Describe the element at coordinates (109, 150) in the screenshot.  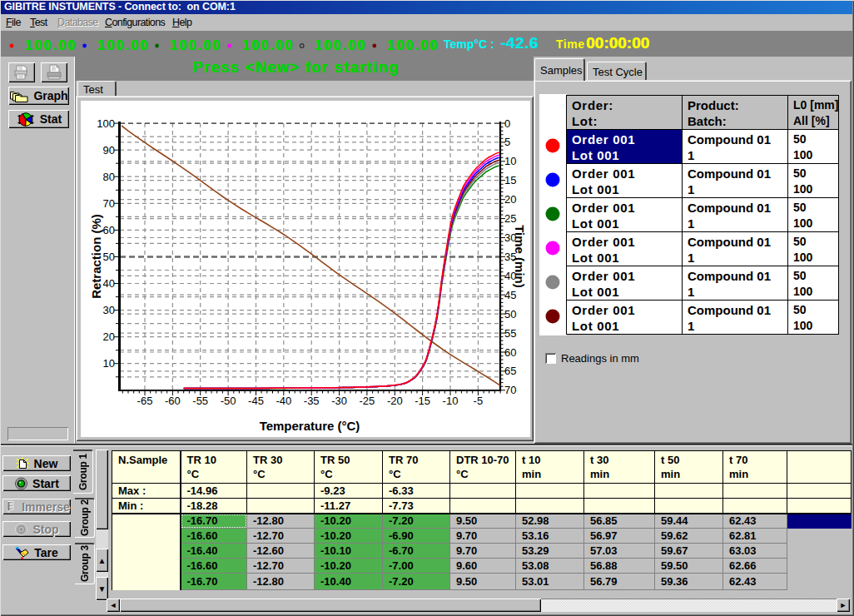
I see `svg-text: 90` at that location.